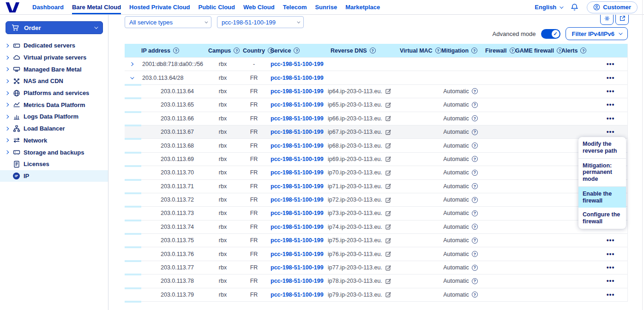  Describe the element at coordinates (607, 20) in the screenshot. I see `settings-button` at that location.